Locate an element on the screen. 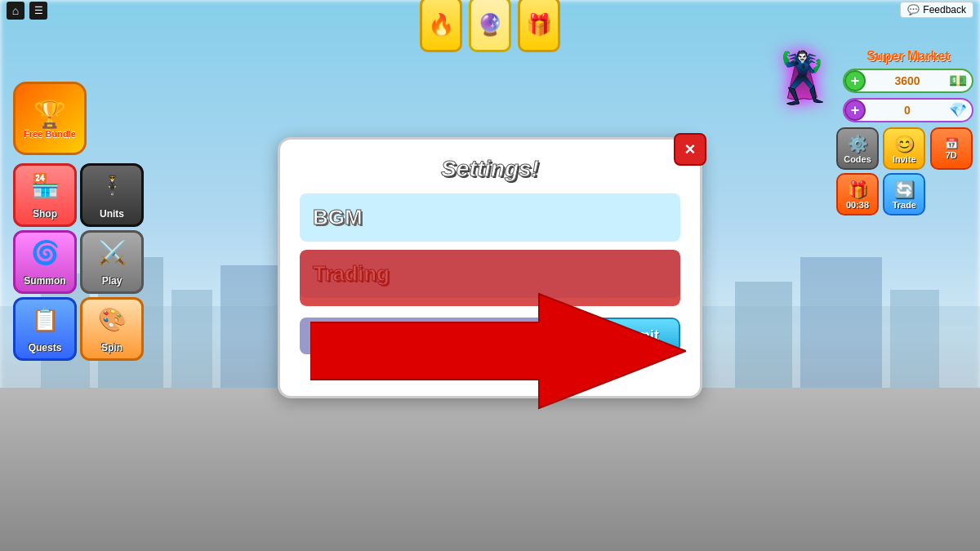 This screenshot has height=551, width=980. submit-button: Submit is located at coordinates (634, 336).